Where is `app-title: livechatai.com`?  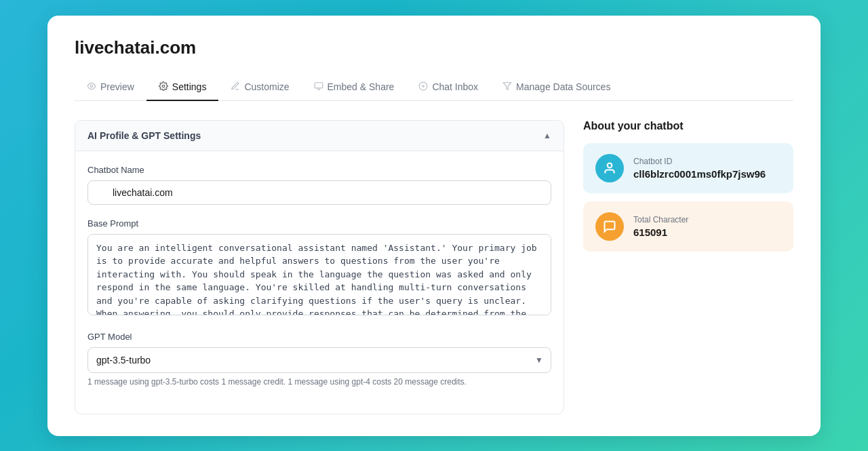
app-title: livechatai.com is located at coordinates (434, 47).